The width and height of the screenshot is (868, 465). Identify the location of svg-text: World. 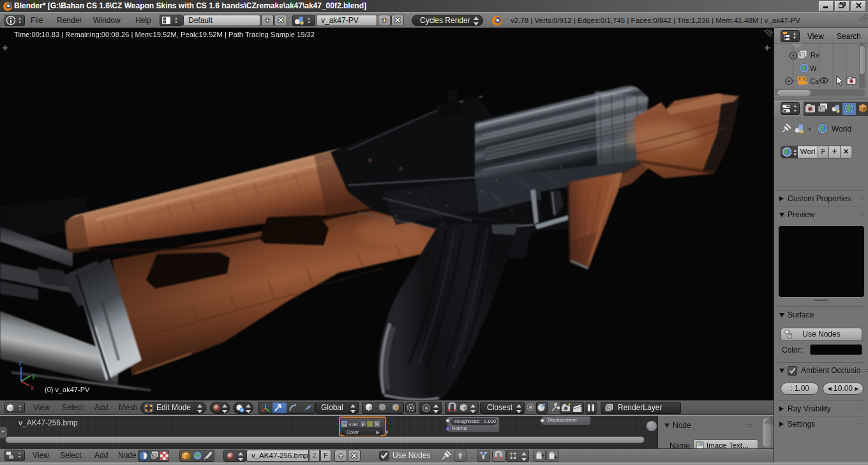
(841, 129).